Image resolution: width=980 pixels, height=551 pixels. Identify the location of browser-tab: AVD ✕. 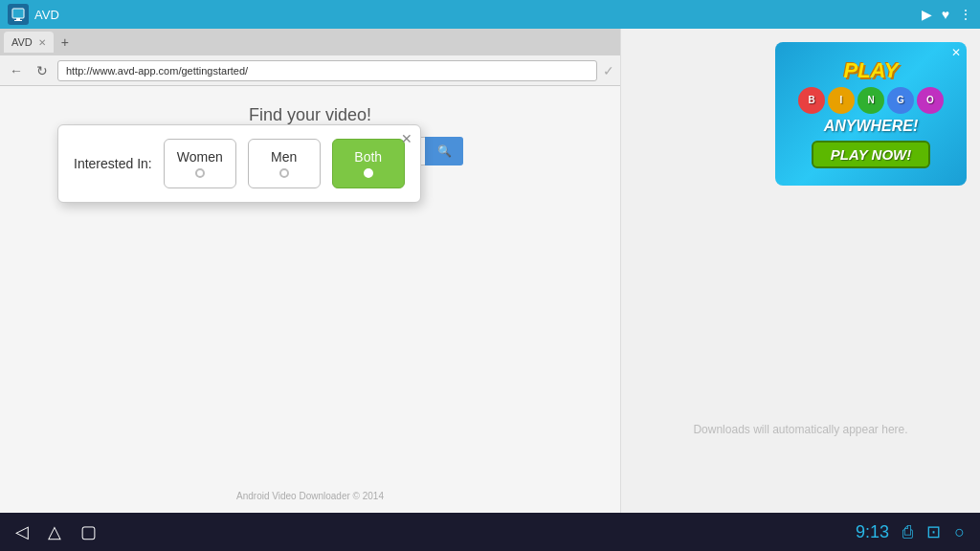
(29, 42).